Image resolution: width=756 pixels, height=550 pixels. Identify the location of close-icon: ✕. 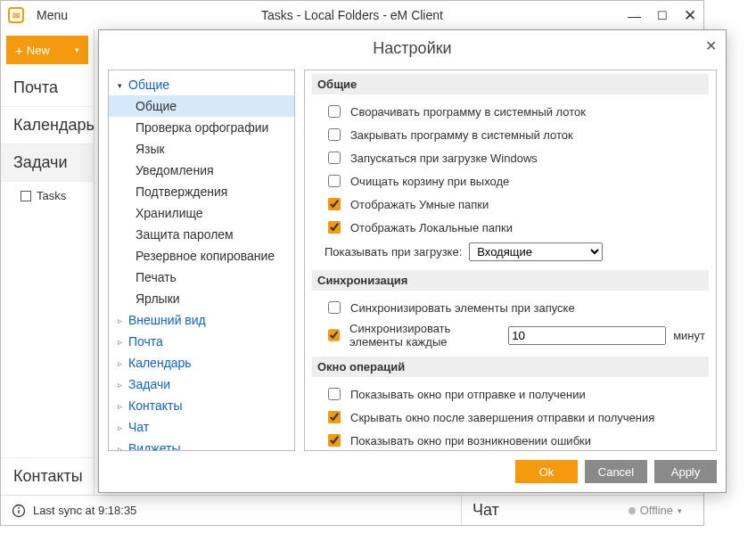
(690, 16).